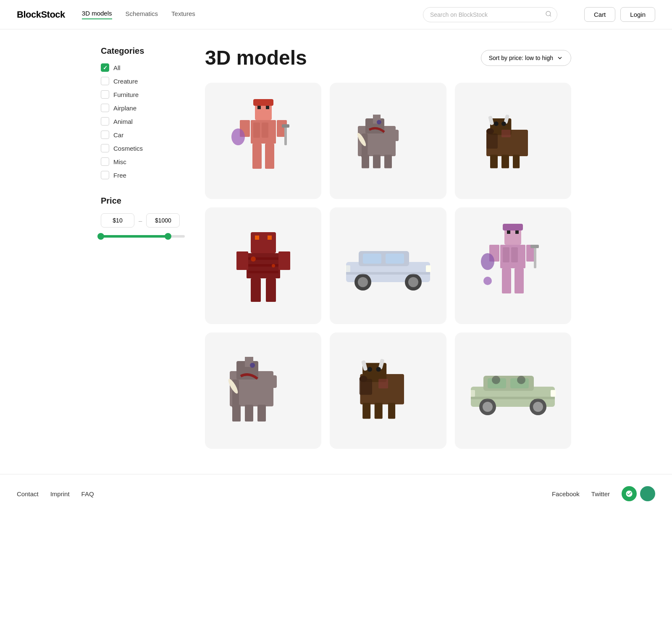 This screenshot has width=672, height=644. What do you see at coordinates (105, 121) in the screenshot?
I see `checkbox-animal` at bounding box center [105, 121].